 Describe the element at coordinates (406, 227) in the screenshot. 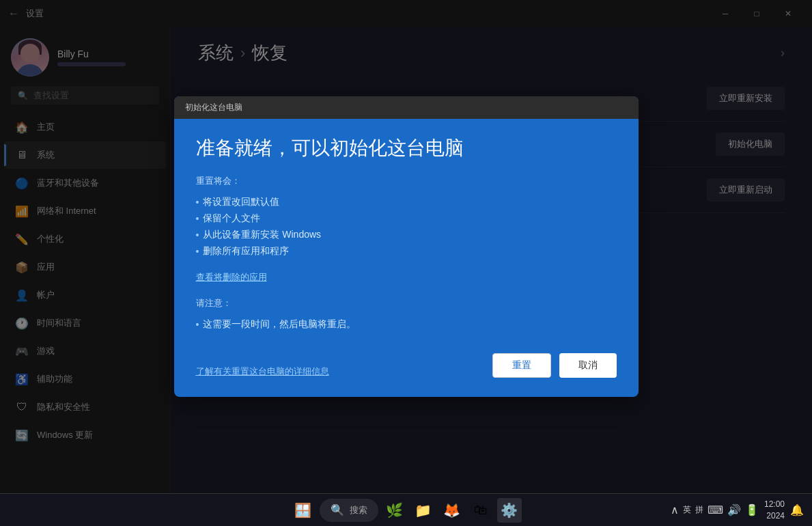

I see `modal-bullet-list: 将设置改回默认值 保留个人文件 从此设备重新安装 Windows 删除所有应用和…` at that location.